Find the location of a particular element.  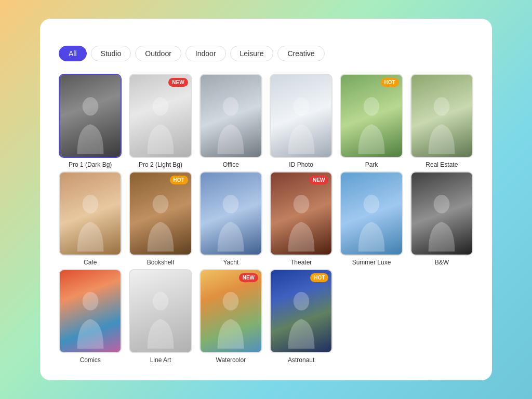

style-item-lineart: Line Art is located at coordinates (160, 316).